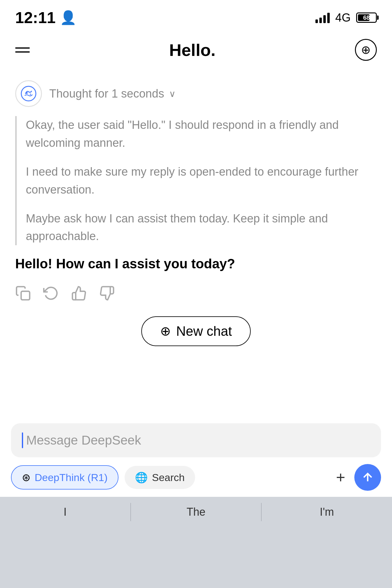 This screenshot has width=392, height=588. Describe the element at coordinates (366, 18) in the screenshot. I see `battery: 68` at that location.